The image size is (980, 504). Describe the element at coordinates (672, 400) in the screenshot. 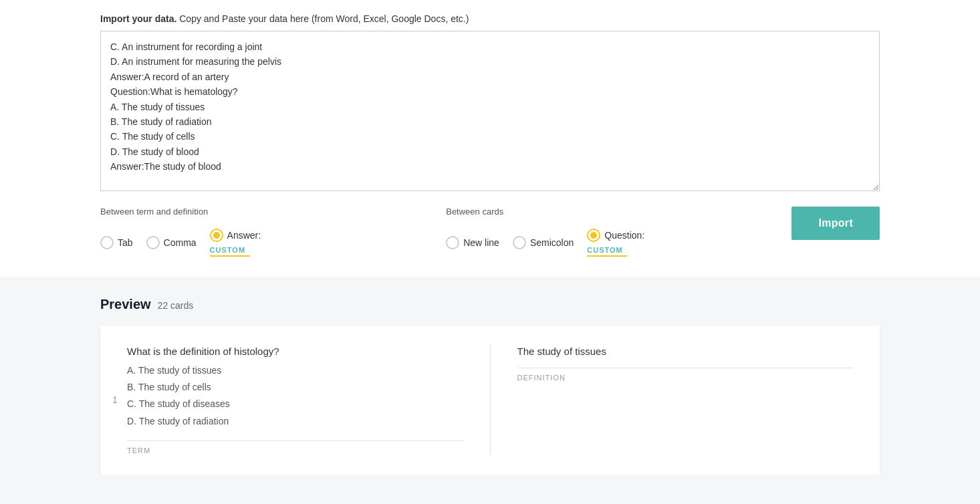

I see `card-def-side: The study of tissues DEFINITION` at that location.